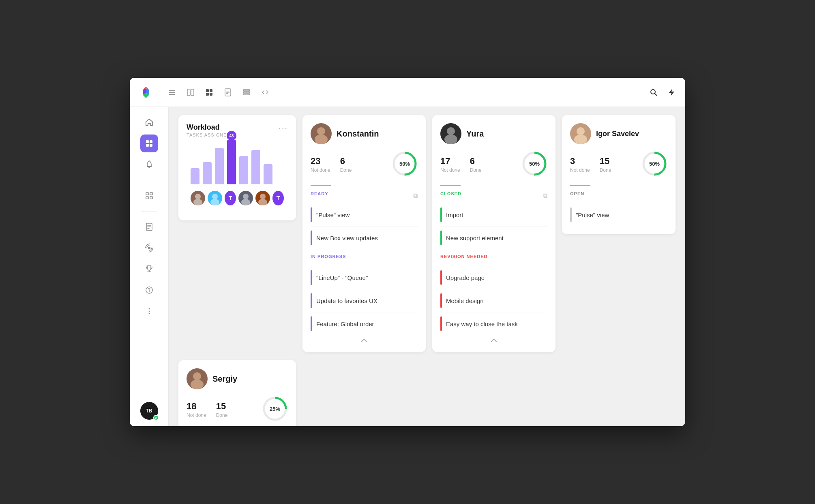 Image resolution: width=815 pixels, height=504 pixels. I want to click on sidebar-item-trophy, so click(149, 269).